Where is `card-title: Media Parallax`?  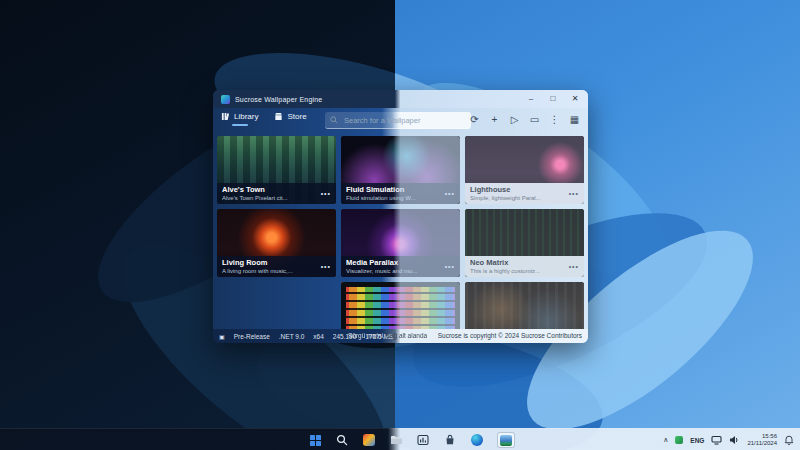 card-title: Media Parallax is located at coordinates (394, 262).